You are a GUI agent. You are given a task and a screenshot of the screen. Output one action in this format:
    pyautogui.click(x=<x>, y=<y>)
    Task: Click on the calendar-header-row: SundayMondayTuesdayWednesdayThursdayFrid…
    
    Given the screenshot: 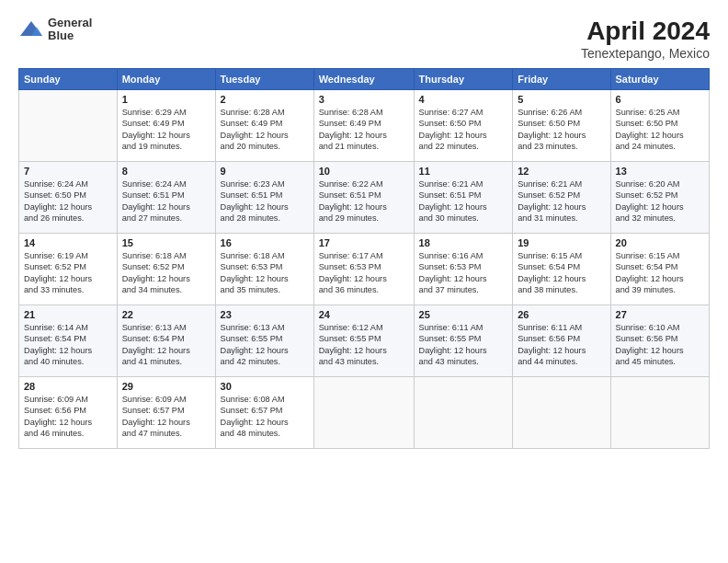 What is the action you would take?
    pyautogui.click(x=364, y=79)
    